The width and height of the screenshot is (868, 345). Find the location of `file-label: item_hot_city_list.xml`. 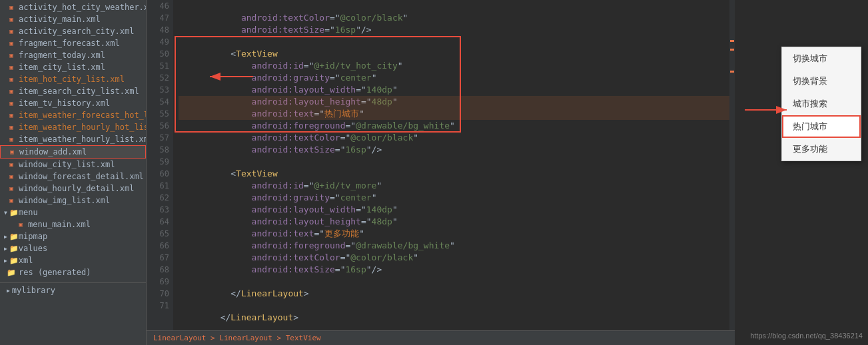

file-label: item_hot_city_list.xml is located at coordinates (72, 79).